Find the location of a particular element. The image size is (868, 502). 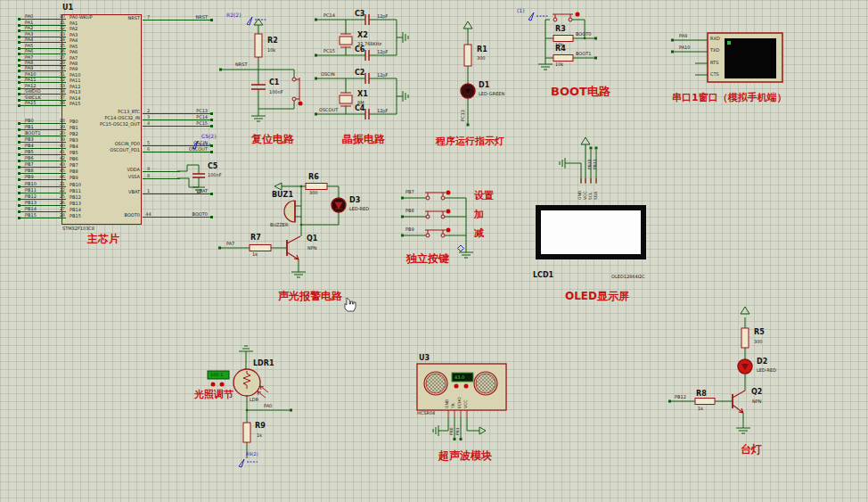

resistor-r6 is located at coordinates (316, 187).